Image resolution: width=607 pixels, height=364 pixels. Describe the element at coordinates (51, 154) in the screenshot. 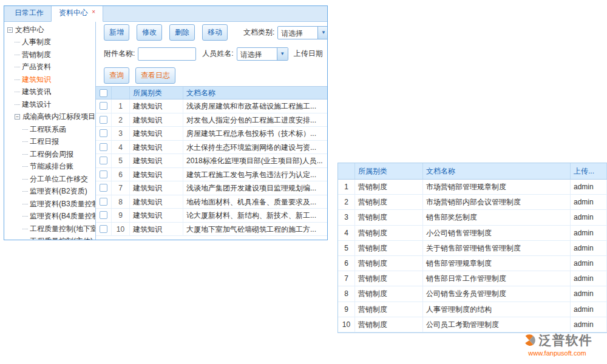

I see `tree-item: 工程例会周报` at that location.